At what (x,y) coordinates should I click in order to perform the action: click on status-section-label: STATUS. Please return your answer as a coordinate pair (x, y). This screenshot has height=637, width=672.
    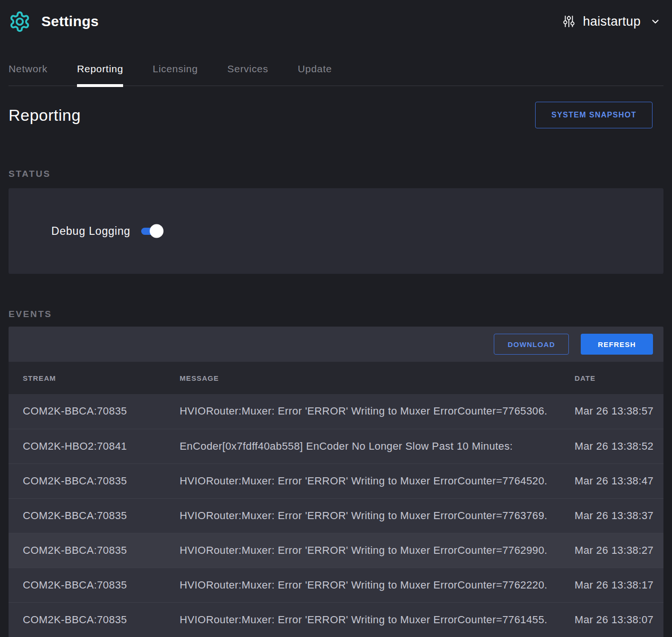
    Looking at the image, I should click on (336, 174).